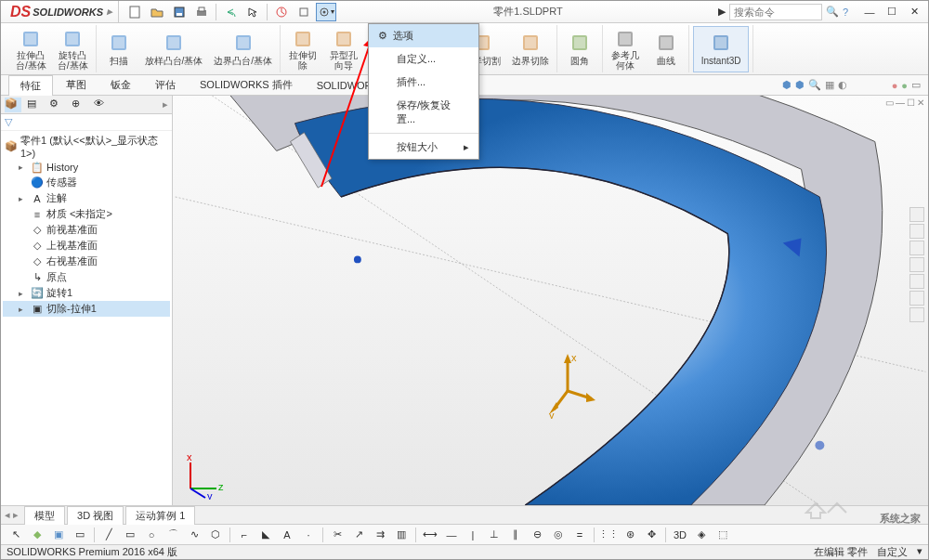  What do you see at coordinates (916, 85) in the screenshot?
I see `render-icon: ▭` at bounding box center [916, 85].